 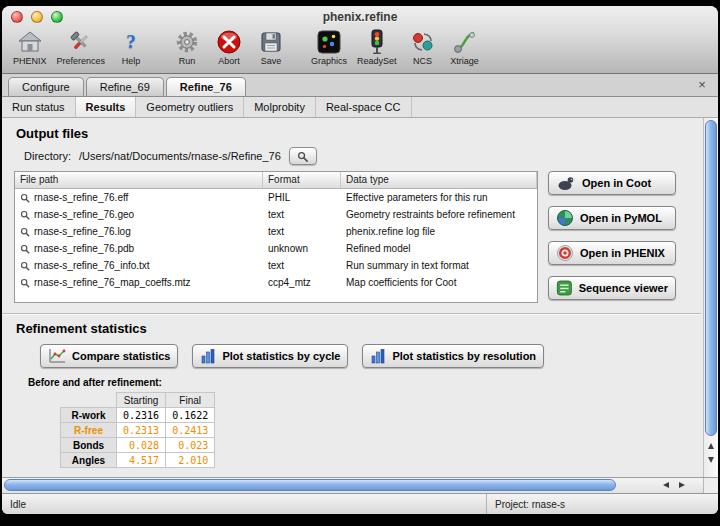 I want to click on window-title: phenix.refine, so click(x=360, y=17).